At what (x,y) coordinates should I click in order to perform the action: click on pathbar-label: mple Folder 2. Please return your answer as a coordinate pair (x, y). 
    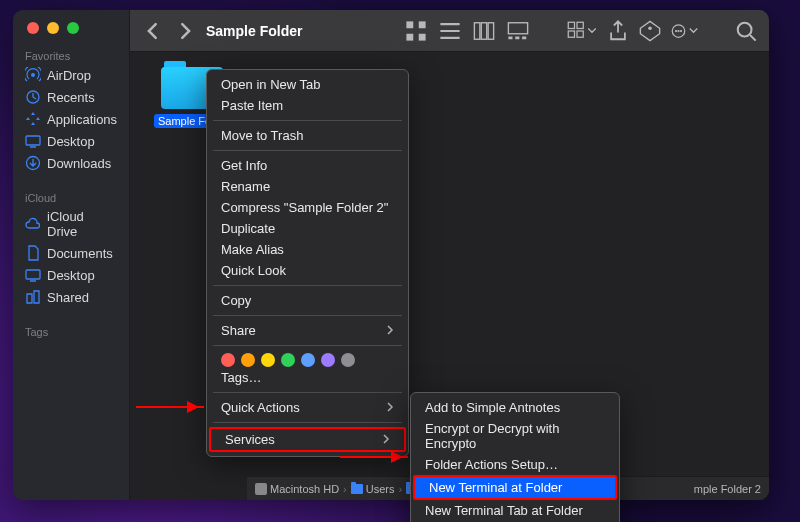
    Looking at the image, I should click on (728, 489).